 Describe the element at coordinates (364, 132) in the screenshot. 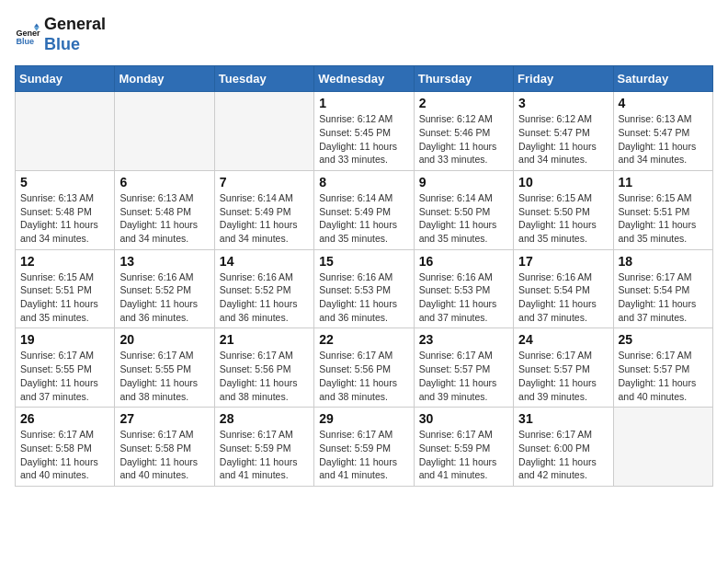

I see `week-row-0: 1Sunrise: 6:12 AM Sunset: 5:45 PM Daylig…` at that location.